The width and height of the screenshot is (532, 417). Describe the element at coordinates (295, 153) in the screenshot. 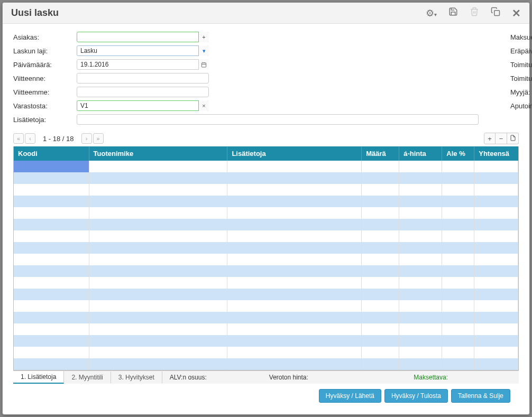

I see `header-lisa: Lisätietoja` at that location.